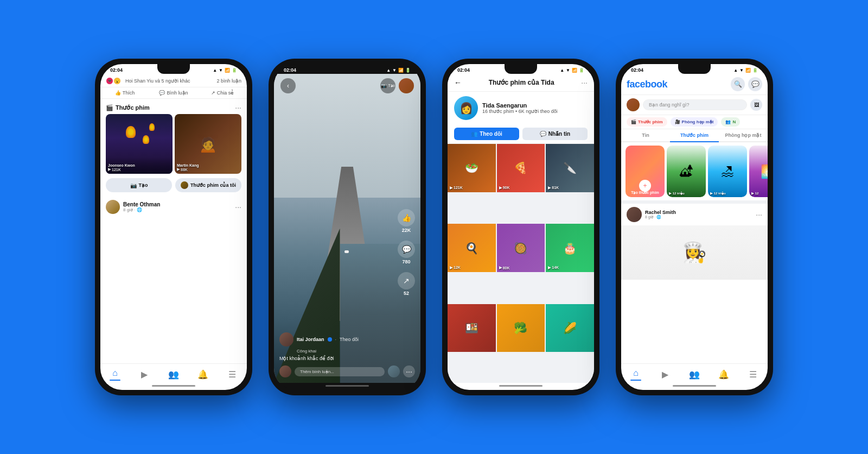 Image resolution: width=868 pixels, height=454 pixels. Describe the element at coordinates (472, 248) in the screenshot. I see `grid-video-4: 🍳 ▶ 12K` at that location.